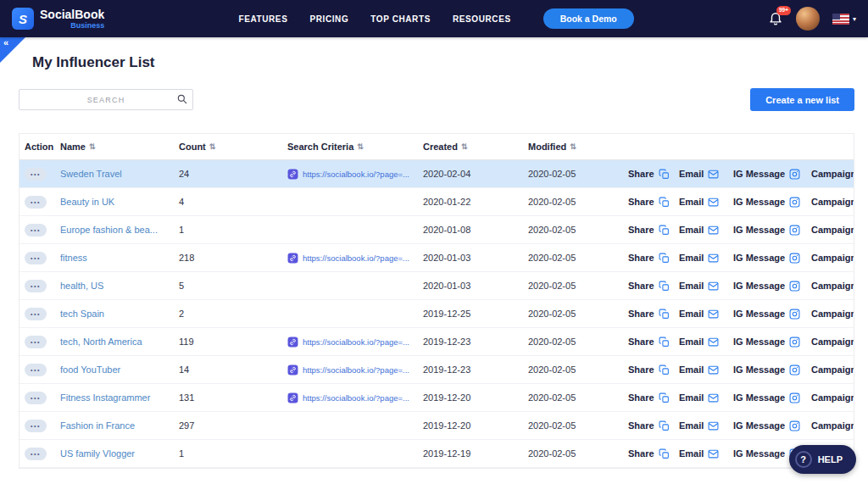 The image size is (868, 484). Describe the element at coordinates (760, 398) in the screenshot. I see `row-action-label: IG Message` at that location.